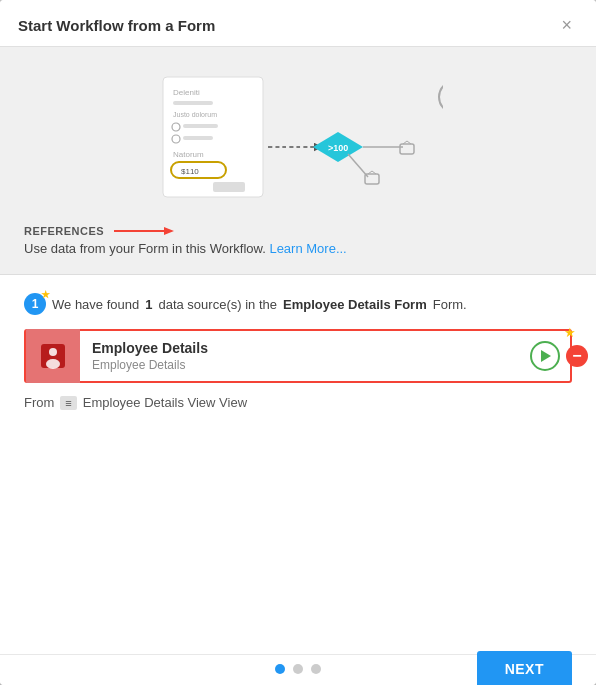  I want to click on play-button, so click(545, 356).